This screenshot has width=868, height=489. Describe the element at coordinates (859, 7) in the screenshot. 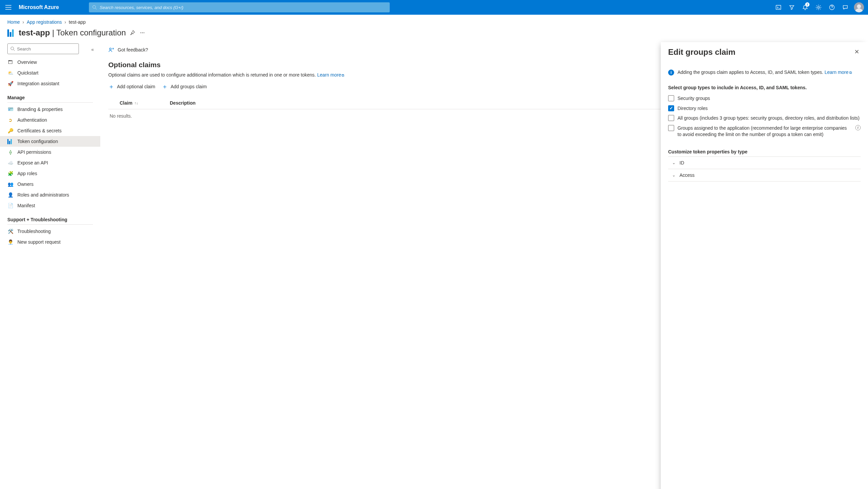

I see `account-avatar` at that location.